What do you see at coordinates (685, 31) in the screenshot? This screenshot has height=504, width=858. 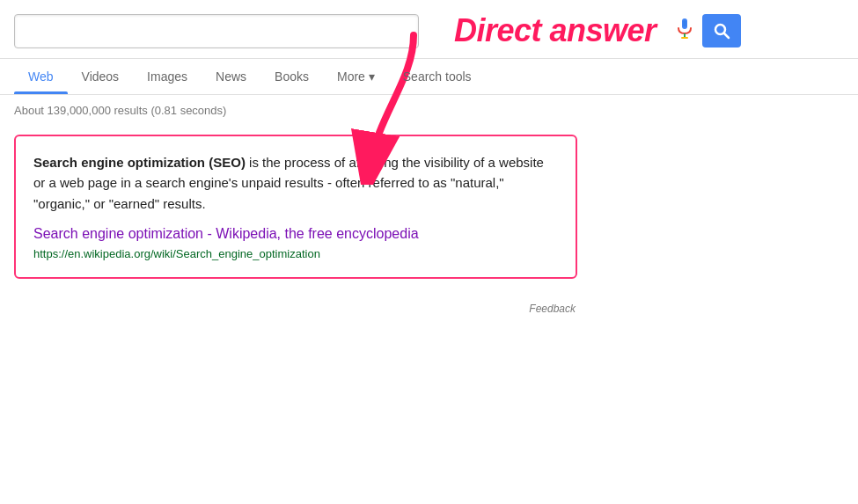 I see `microphone-icon` at bounding box center [685, 31].